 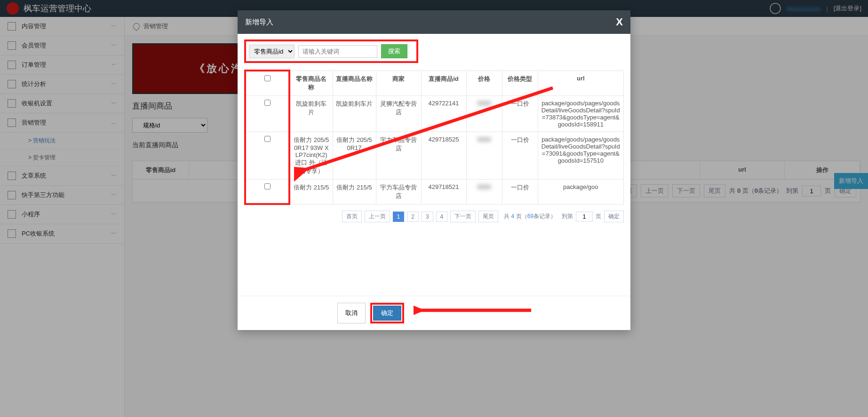 I want to click on goods-table: 零售商品名称 直播商品名称 商家 直播商品id 价格 价格类型 url 凯旋前刹…, so click(x=434, y=137).